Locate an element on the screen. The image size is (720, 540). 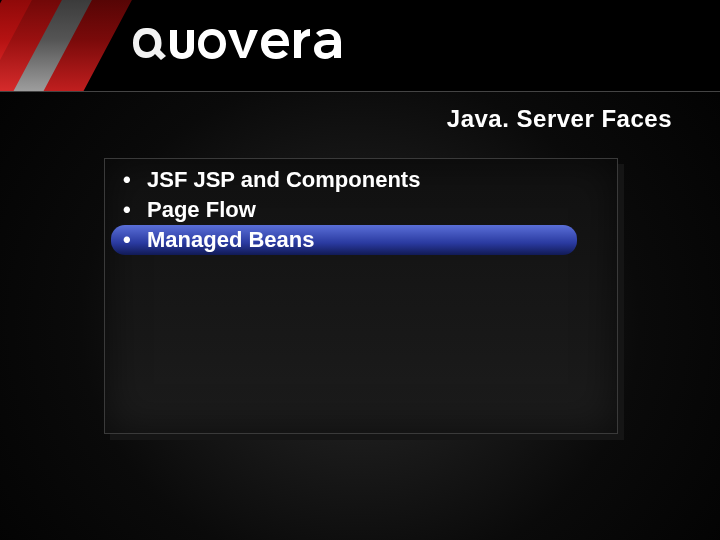
bullet-text: Page Flow is located at coordinates (202, 210).